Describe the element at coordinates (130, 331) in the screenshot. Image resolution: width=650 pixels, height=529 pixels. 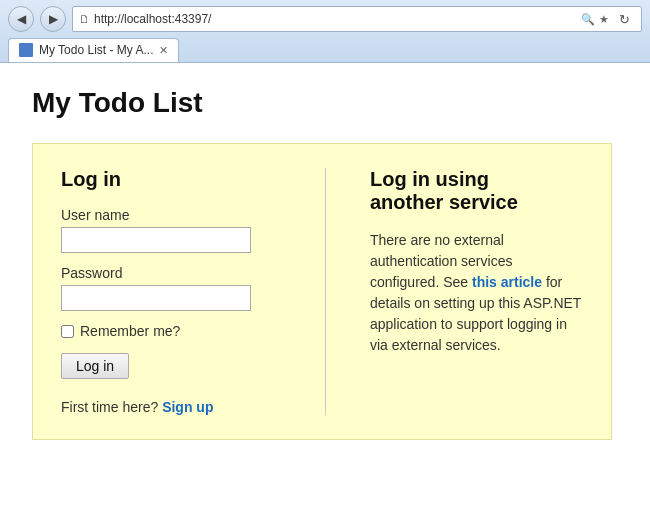
I see `remember-me-label: Remember me?` at that location.